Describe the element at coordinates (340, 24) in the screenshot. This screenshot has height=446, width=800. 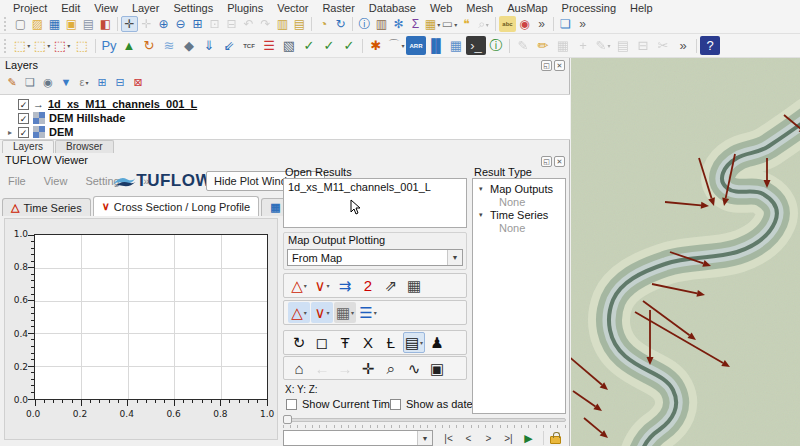
I see `refresh-map-icon: ↻` at that location.